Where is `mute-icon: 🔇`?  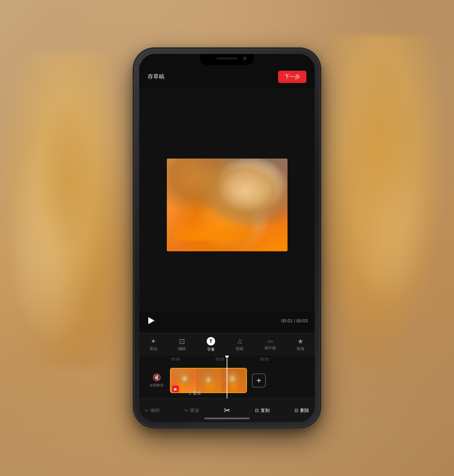 mute-icon: 🔇 is located at coordinates (157, 377).